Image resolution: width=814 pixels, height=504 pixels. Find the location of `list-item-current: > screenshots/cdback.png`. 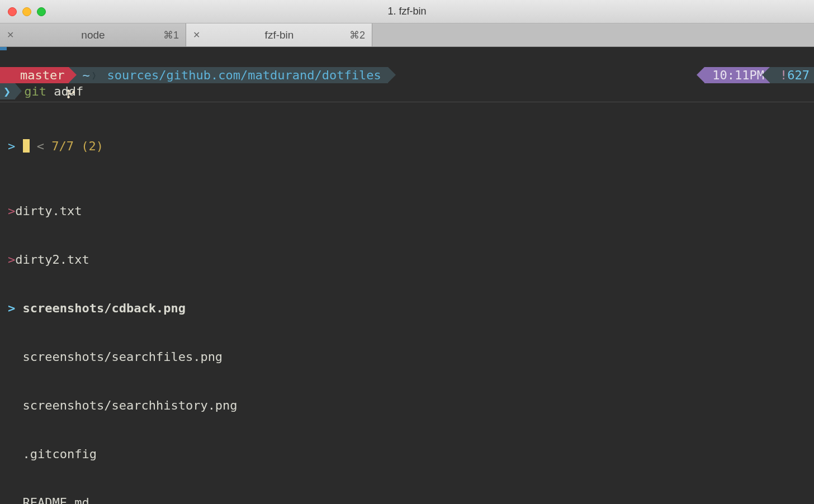

list-item-current: > screenshots/cdback.png is located at coordinates (407, 308).